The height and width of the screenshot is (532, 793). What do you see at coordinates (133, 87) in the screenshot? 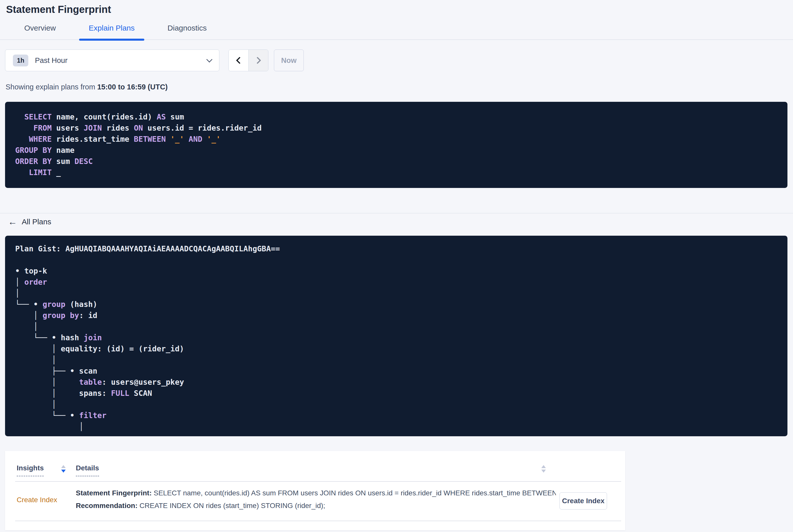
I see `showing-range: 15:00 to 16:59 (UTC)` at bounding box center [133, 87].